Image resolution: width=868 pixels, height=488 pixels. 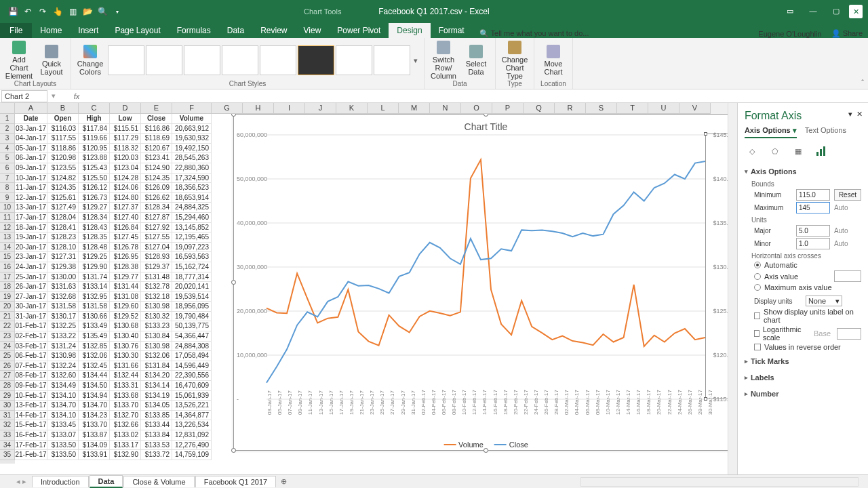 What do you see at coordinates (94, 108) in the screenshot?
I see `col-header: C` at bounding box center [94, 108].